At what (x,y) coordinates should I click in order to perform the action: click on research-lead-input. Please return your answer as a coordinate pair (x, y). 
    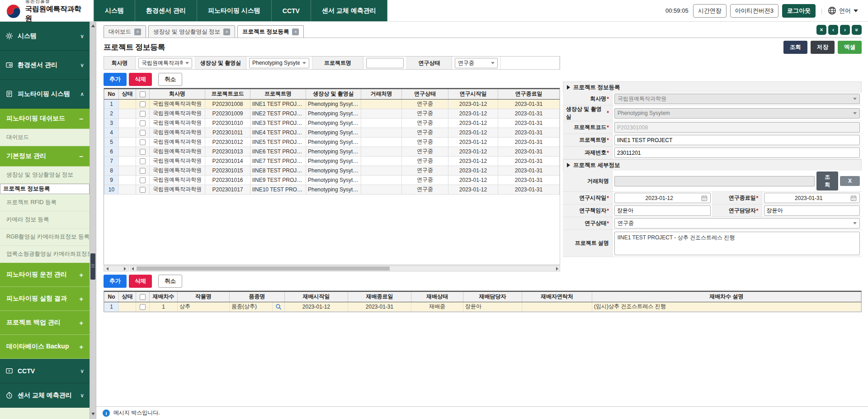
    Looking at the image, I should click on (663, 211).